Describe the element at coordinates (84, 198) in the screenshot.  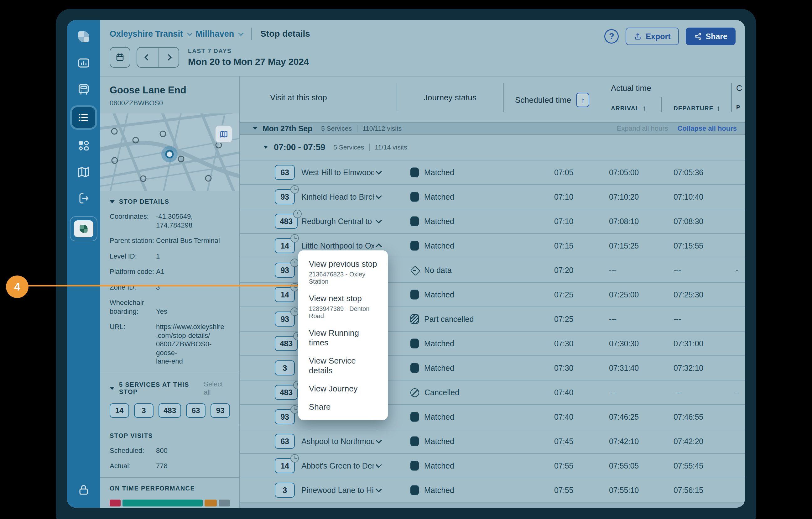
I see `sidebar-item-logout` at that location.